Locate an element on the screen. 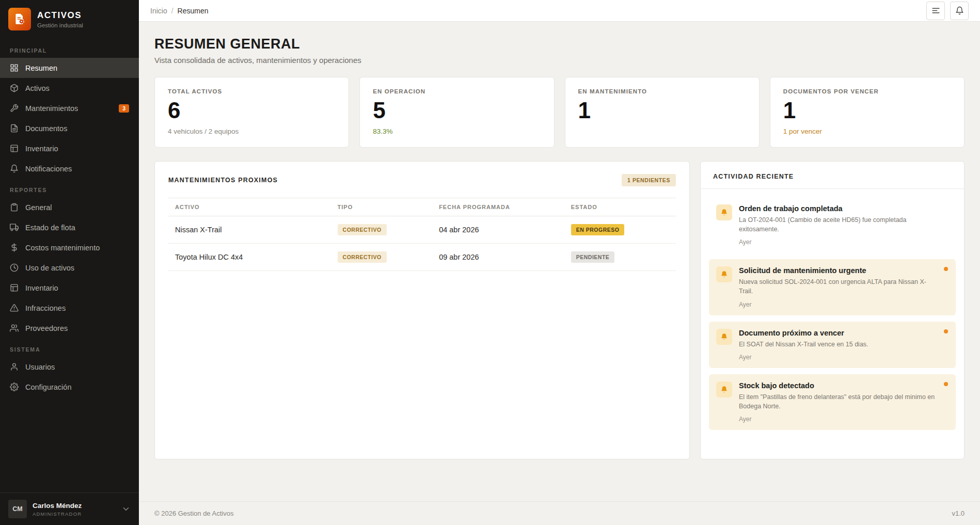 This screenshot has height=525, width=980. activity-title: Documento próximo a vencer is located at coordinates (803, 333).